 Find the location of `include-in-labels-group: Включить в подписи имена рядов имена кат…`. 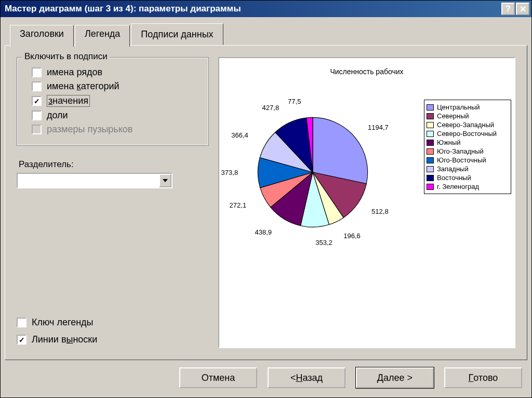

include-in-labels-group: Включить в подписи имена рядов имена кат… is located at coordinates (113, 102).